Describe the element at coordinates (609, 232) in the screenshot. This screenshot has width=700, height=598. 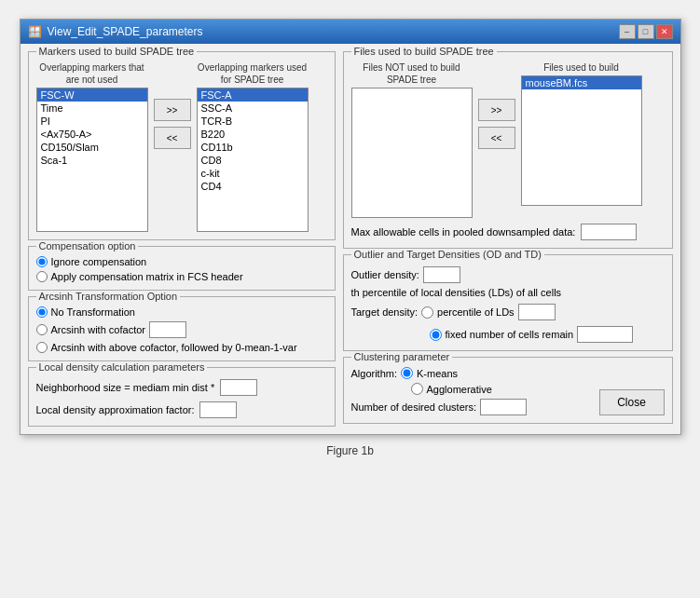
I see `max-cells-input: 50000` at that location.